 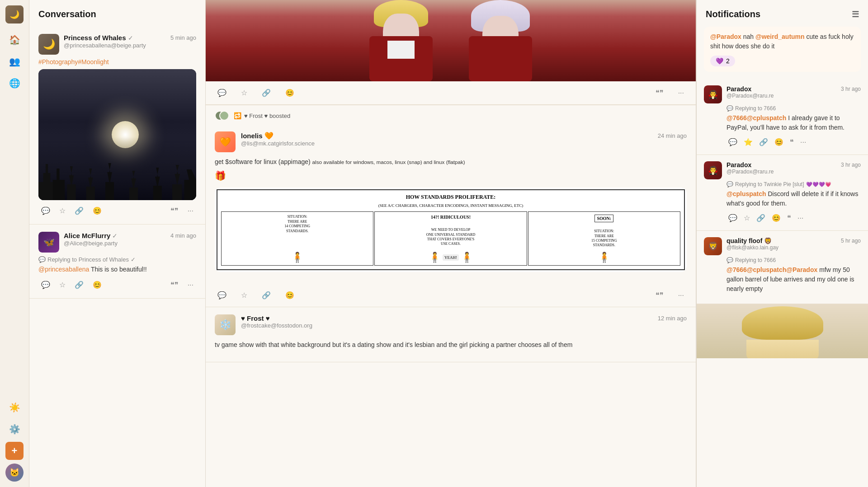 I want to click on nav-theme: ☀️, so click(x=14, y=407).